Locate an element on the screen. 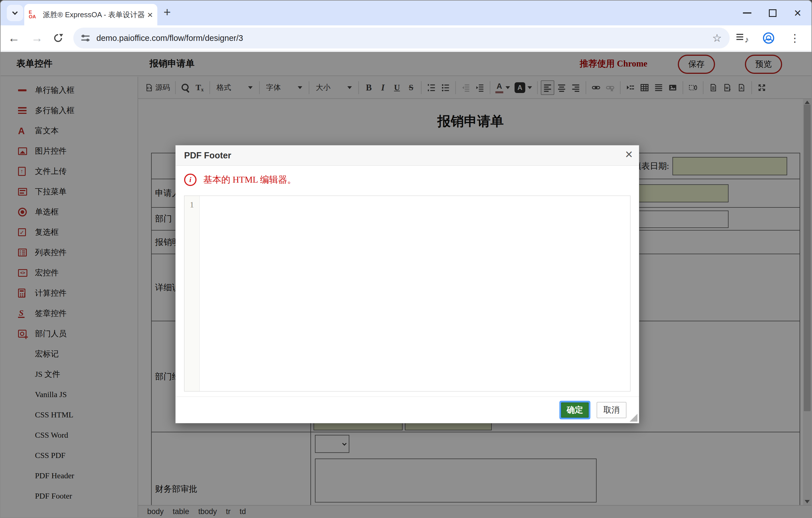 The width and height of the screenshot is (812, 518). info-icon: i is located at coordinates (190, 180).